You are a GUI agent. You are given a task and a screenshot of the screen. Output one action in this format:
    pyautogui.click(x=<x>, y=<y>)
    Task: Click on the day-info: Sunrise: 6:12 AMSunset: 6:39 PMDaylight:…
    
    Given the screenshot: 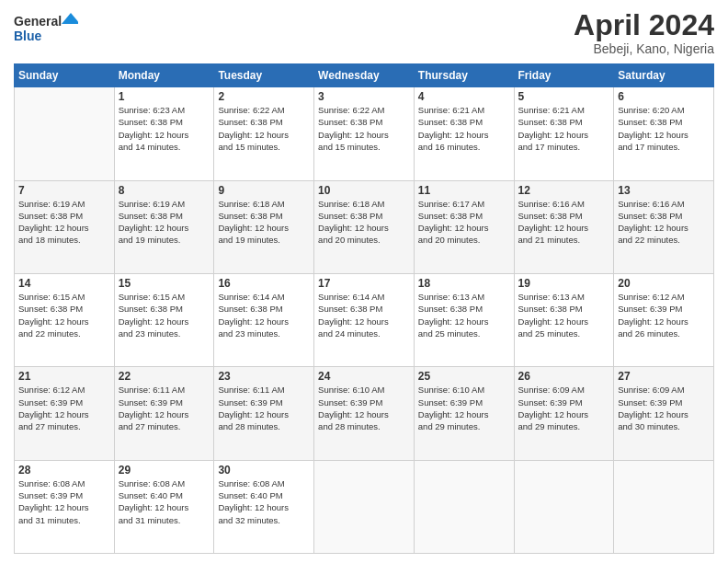 What is the action you would take?
    pyautogui.click(x=64, y=408)
    